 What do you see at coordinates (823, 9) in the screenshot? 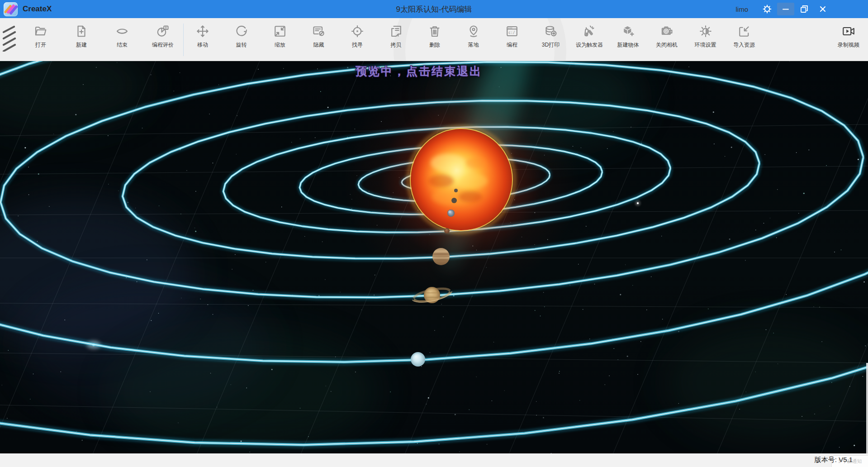
I see `close-button` at bounding box center [823, 9].